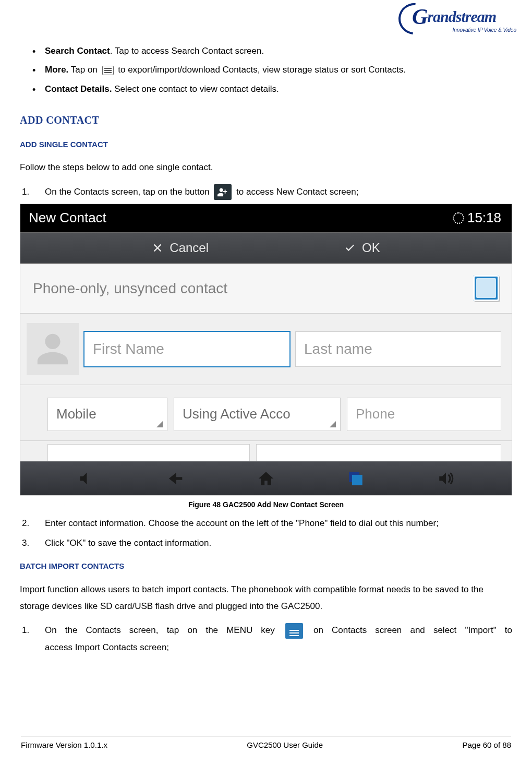 This screenshot has width=532, height=765. Describe the element at coordinates (53, 349) in the screenshot. I see `avatar-placeholder` at that location.